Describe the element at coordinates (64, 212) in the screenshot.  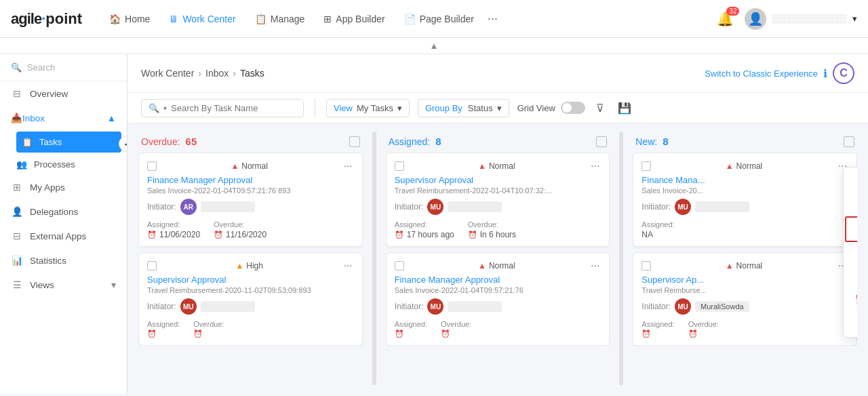
I see `sidebar-item-delegations: 👤 Delegations` at that location.